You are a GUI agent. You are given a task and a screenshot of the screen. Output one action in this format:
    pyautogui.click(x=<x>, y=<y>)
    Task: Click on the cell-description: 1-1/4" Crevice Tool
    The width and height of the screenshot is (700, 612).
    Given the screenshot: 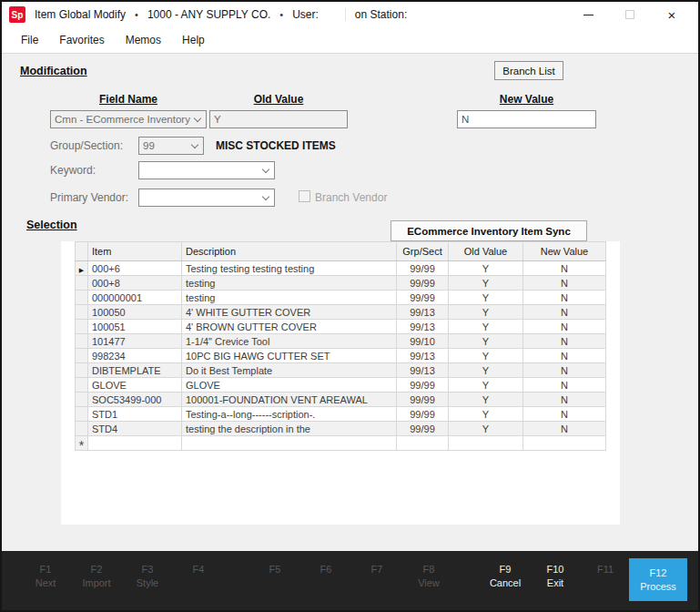 What is the action you would take?
    pyautogui.click(x=289, y=342)
    